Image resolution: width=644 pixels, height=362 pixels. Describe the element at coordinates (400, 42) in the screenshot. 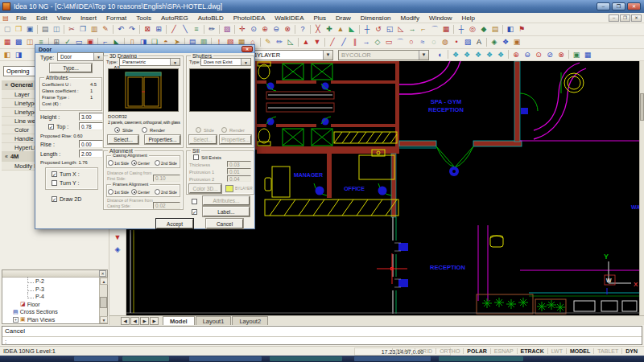

I see `arc-icon: ⌒` at that location.